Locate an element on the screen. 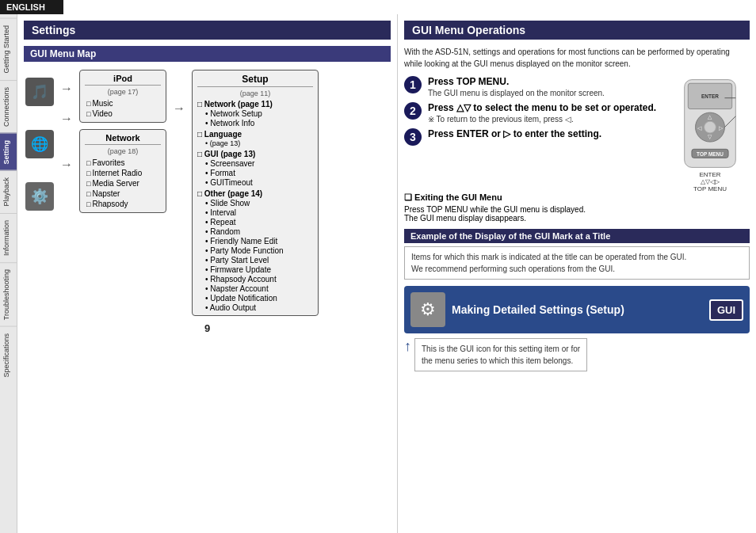  setup-item-rhapsody-account: Rhapsody Account is located at coordinates (255, 279).